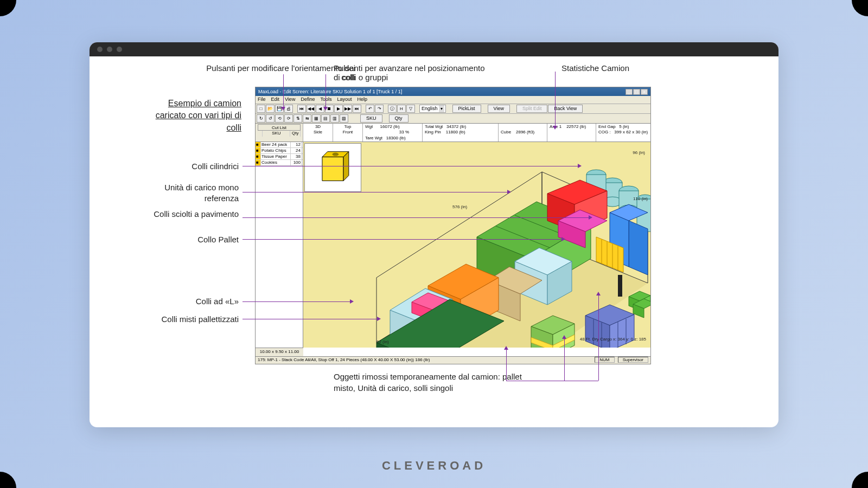 The width and height of the screenshot is (868, 488). I want to click on undo-icon: ↶, so click(370, 108).